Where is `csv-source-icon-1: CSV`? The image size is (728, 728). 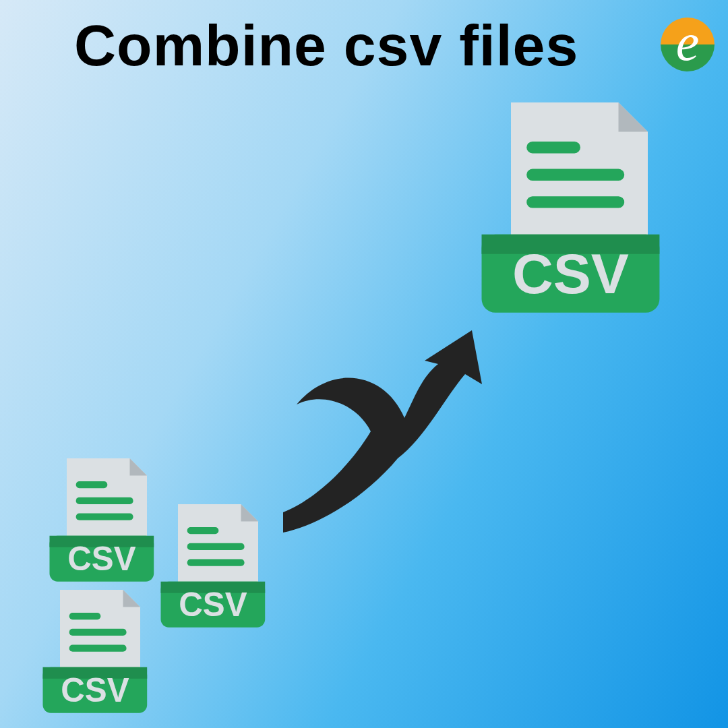
csv-source-icon-1: CSV is located at coordinates (101, 522).